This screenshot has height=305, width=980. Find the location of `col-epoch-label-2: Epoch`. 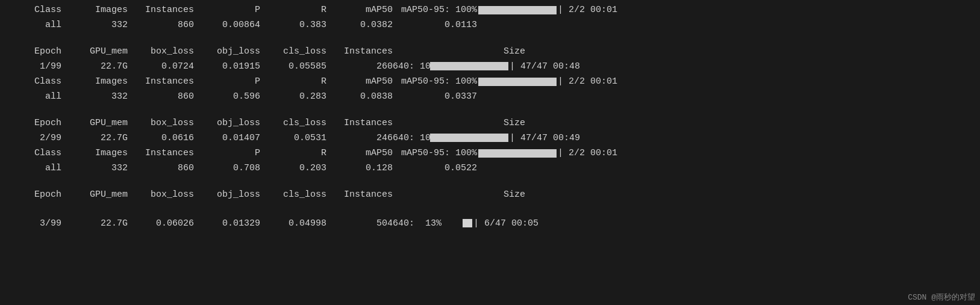

col-epoch-label-2: Epoch is located at coordinates (34, 123).